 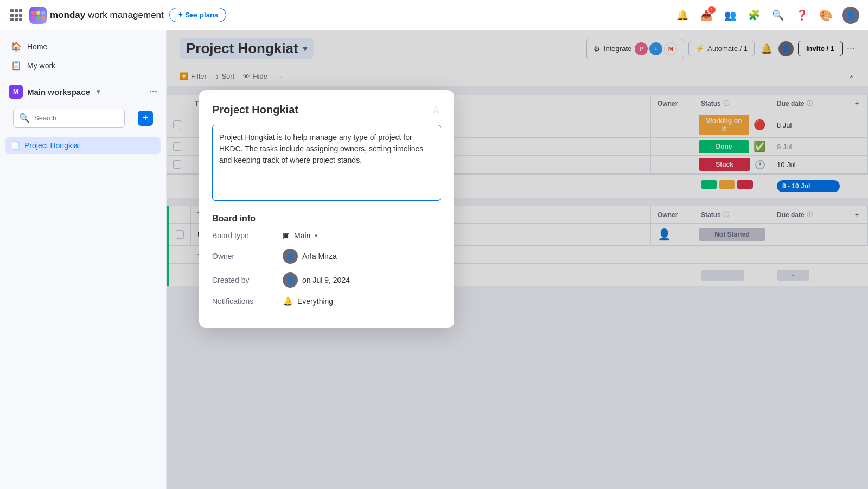 I want to click on my-work-icon: 📋, so click(x=16, y=65).